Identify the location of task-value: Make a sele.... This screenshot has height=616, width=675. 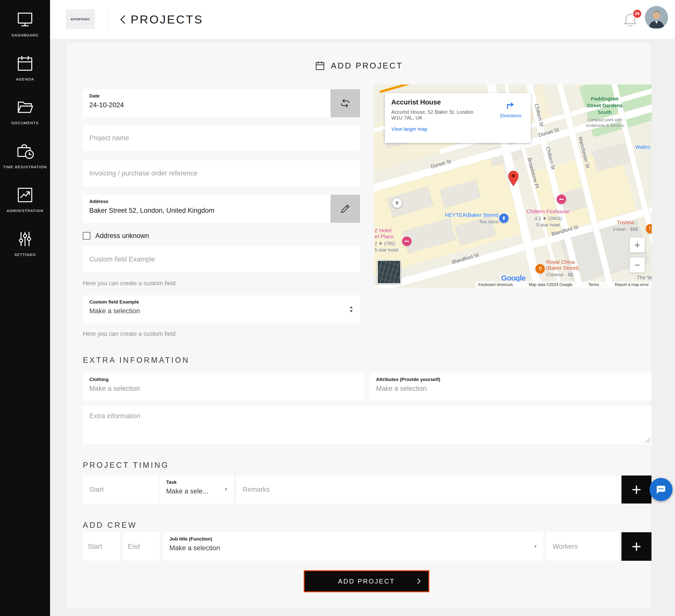
(197, 491).